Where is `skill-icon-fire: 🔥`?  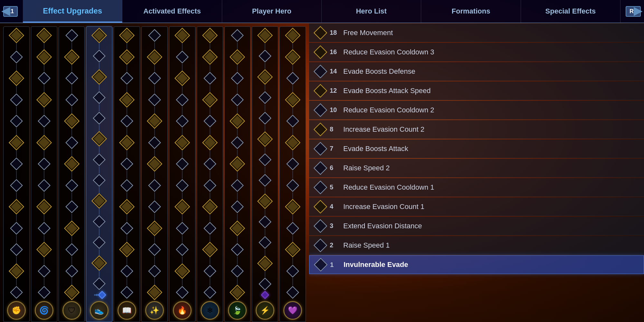 skill-icon-fire: 🔥 is located at coordinates (182, 310).